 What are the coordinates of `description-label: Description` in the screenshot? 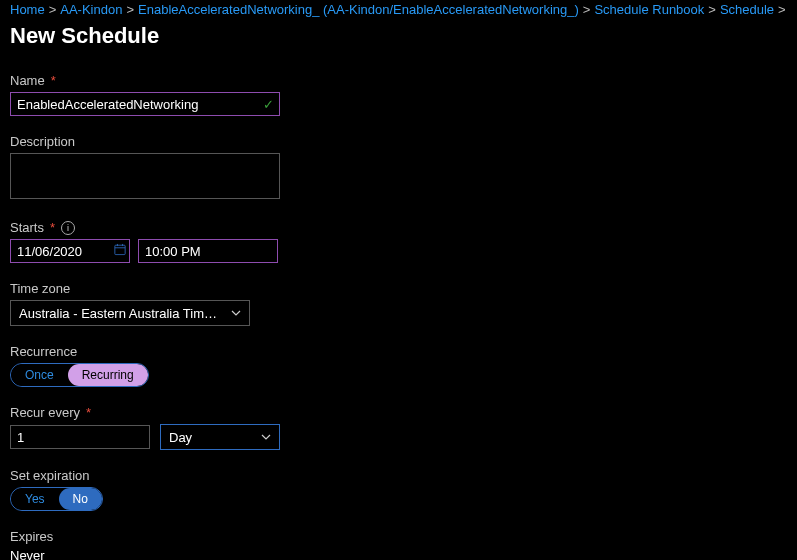 It's located at (42, 142).